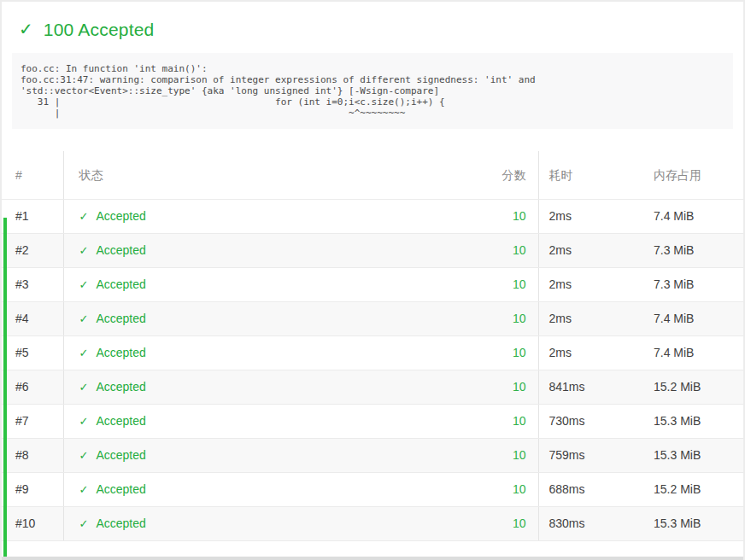 This screenshot has width=745, height=560. I want to click on case-id: #4, so click(32, 319).